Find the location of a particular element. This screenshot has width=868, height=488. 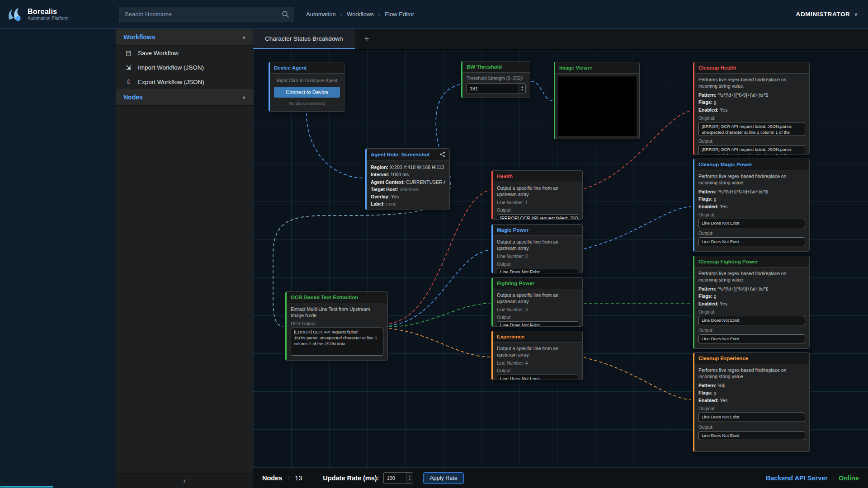

node-cleanup-experience: Cleanup Experience Performs live regex-b… is located at coordinates (751, 402).